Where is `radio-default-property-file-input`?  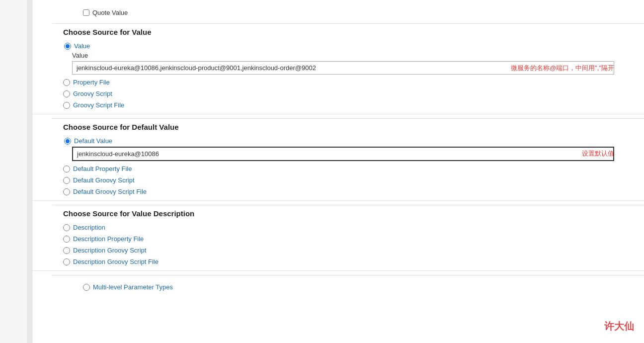 radio-default-property-file-input is located at coordinates (67, 169).